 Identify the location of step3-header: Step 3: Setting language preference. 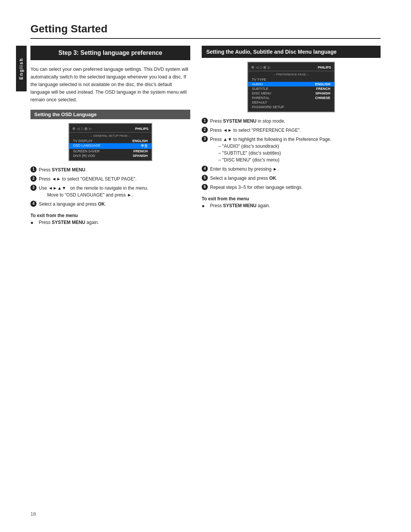
(110, 53).